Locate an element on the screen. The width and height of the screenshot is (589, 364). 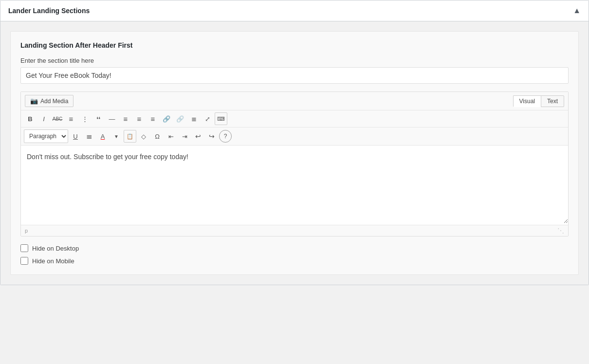
add-media-label: Add Media is located at coordinates (55, 101).